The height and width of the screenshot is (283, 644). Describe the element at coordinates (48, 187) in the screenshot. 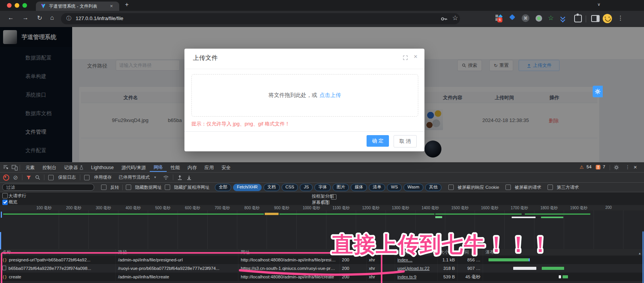

I see `network-filter-input` at that location.